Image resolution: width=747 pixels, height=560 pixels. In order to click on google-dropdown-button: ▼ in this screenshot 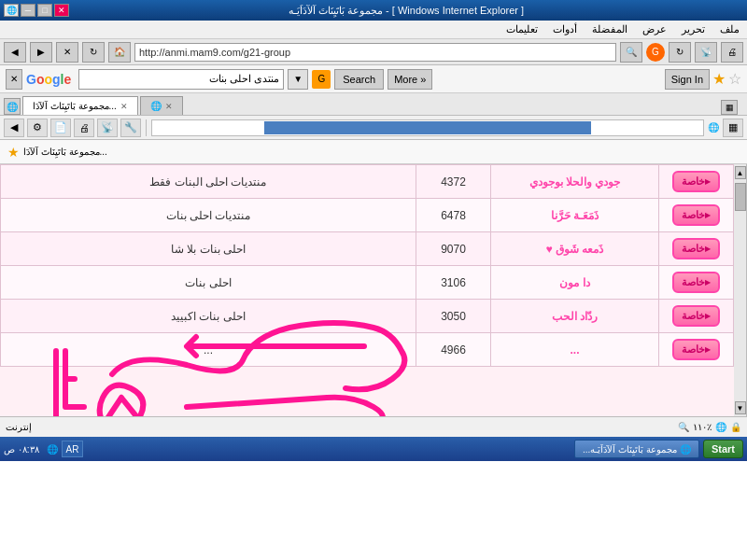, I will do `click(298, 79)`.